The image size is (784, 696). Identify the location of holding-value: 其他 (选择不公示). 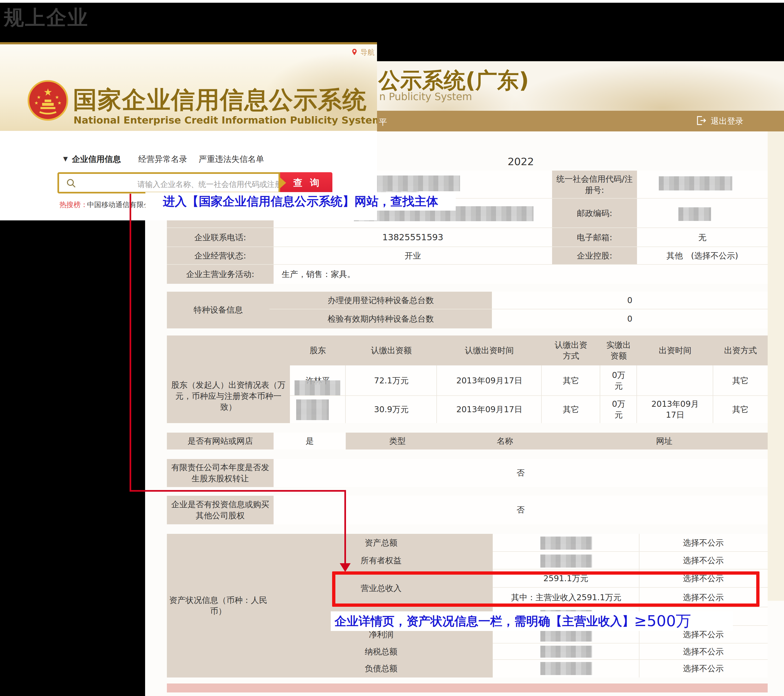
(702, 256).